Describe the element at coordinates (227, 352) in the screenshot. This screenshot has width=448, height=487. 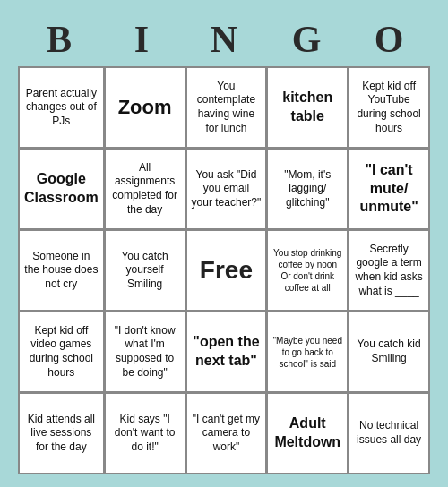
I see `bingo-cell: "open the next tab"` at that location.